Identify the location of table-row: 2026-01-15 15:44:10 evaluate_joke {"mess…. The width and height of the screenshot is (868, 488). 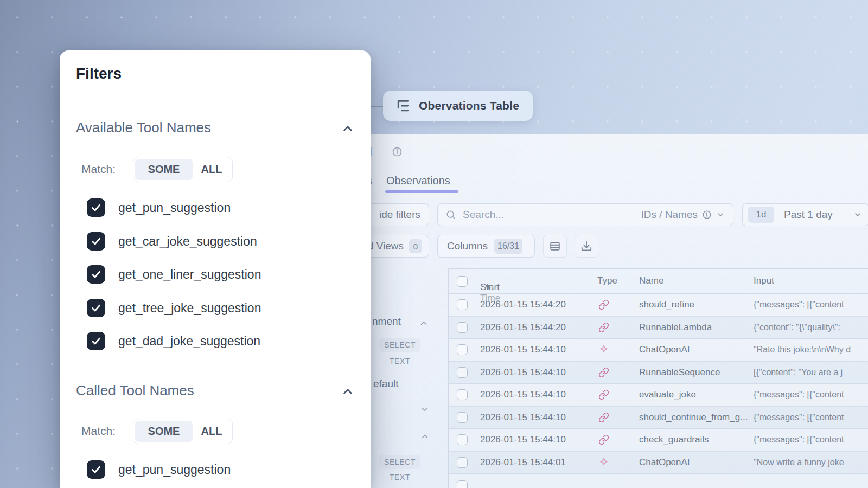
(659, 395).